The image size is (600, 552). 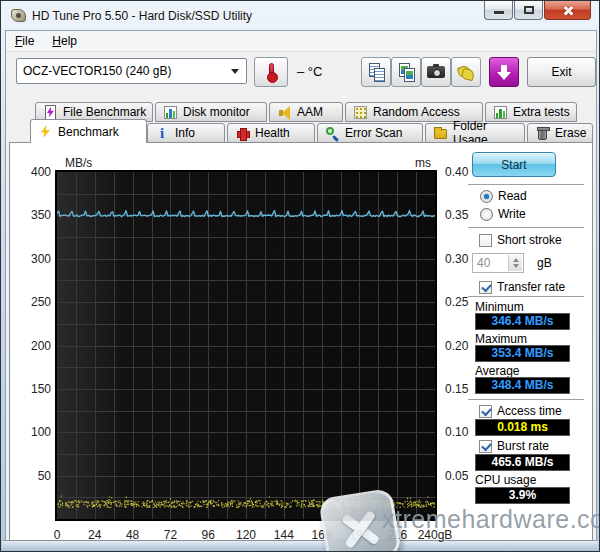 I want to click on write-radio: Write, so click(x=503, y=214).